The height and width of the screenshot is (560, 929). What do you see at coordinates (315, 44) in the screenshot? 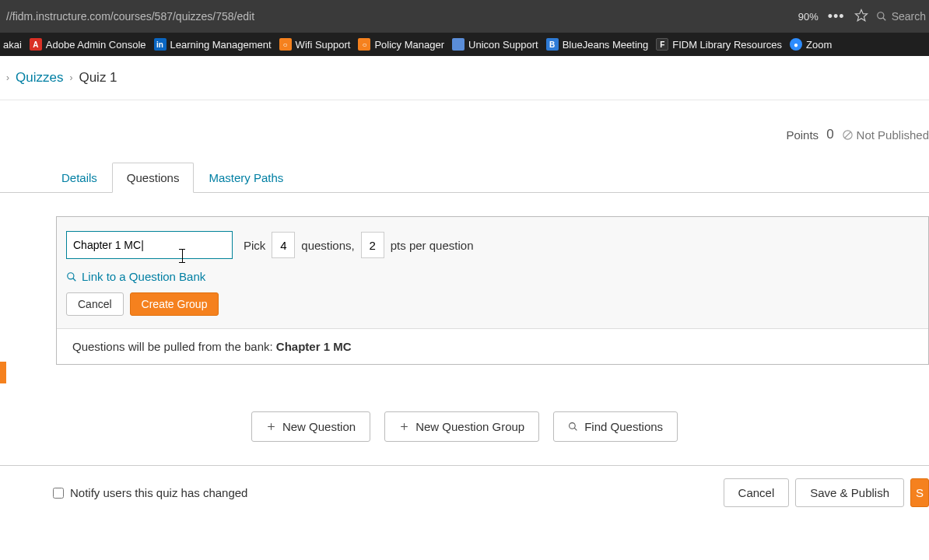
I see `bookmark-wifi: ○Wifi Support` at bounding box center [315, 44].